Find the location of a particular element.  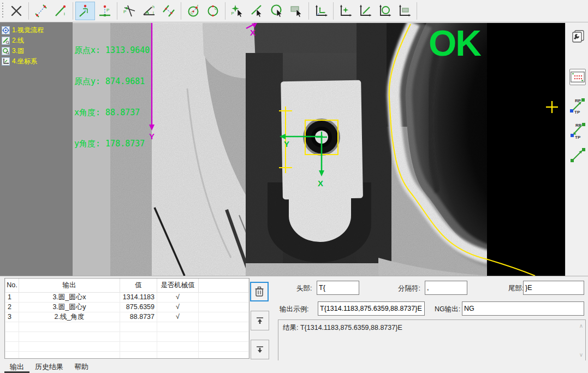

line-line-distance-icon is located at coordinates (169, 11).